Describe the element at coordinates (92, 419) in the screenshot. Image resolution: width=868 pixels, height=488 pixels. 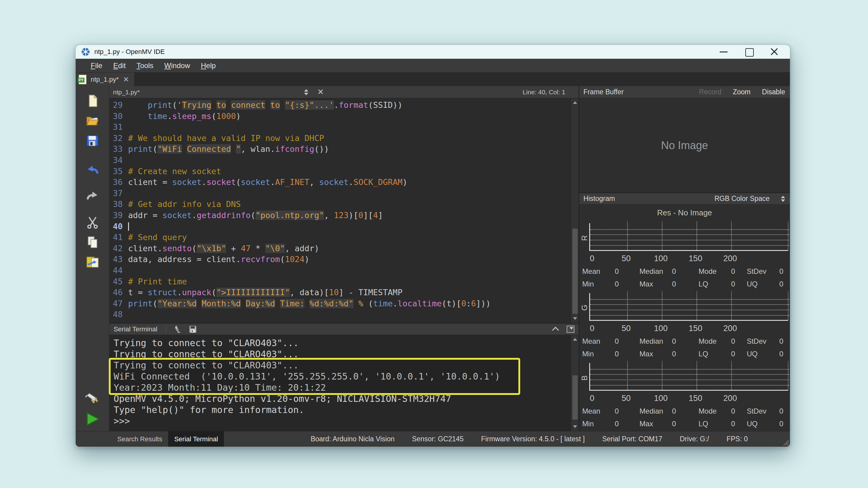
I see `run-script-button` at that location.